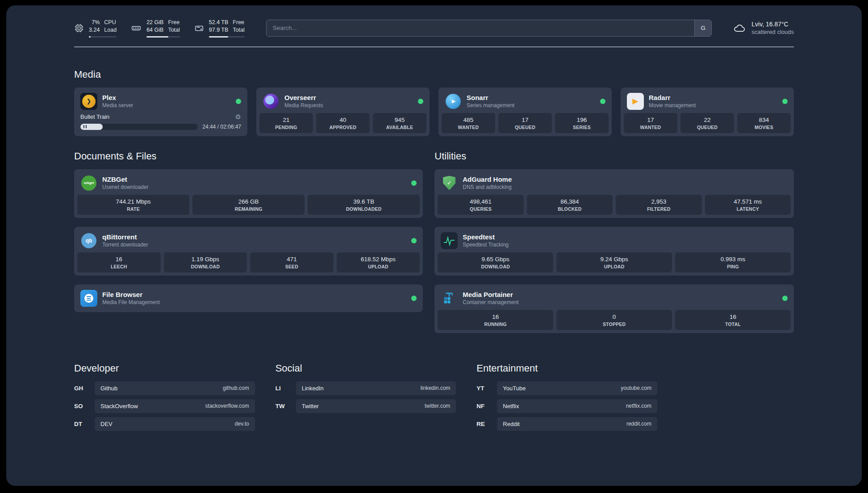 This screenshot has width=868, height=493. What do you see at coordinates (453, 101) in the screenshot?
I see `sonarr-icon: ▶` at bounding box center [453, 101].